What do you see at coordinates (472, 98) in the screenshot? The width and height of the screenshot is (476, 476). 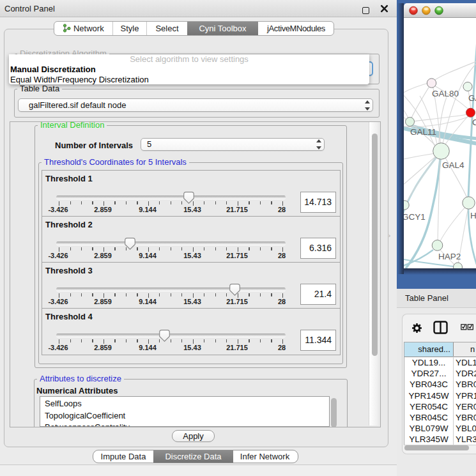 I see `svg-text: GA` at bounding box center [472, 98].